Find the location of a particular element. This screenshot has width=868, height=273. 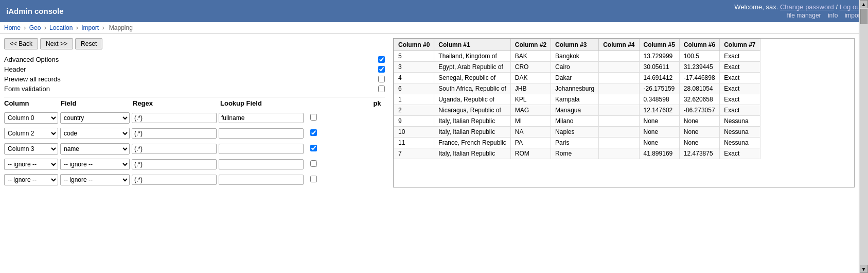

scrollbar-up: ▲ is located at coordinates (864, 4).